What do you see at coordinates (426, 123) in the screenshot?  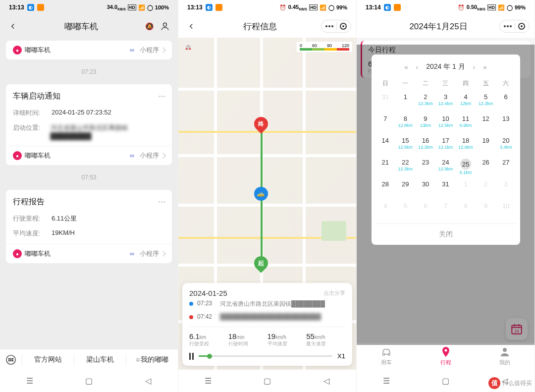 I see `calendar-day: 913km` at bounding box center [426, 123].